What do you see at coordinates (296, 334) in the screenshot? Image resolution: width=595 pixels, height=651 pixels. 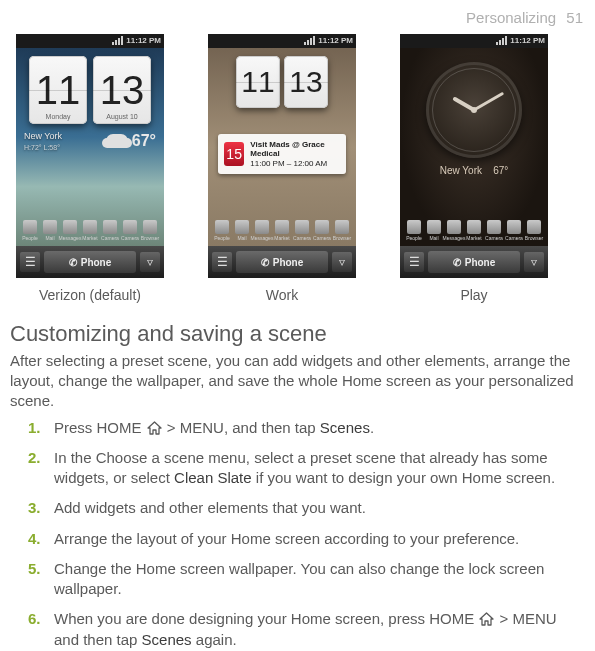 I see `section-heading: Customizing and saving a scene` at bounding box center [296, 334].